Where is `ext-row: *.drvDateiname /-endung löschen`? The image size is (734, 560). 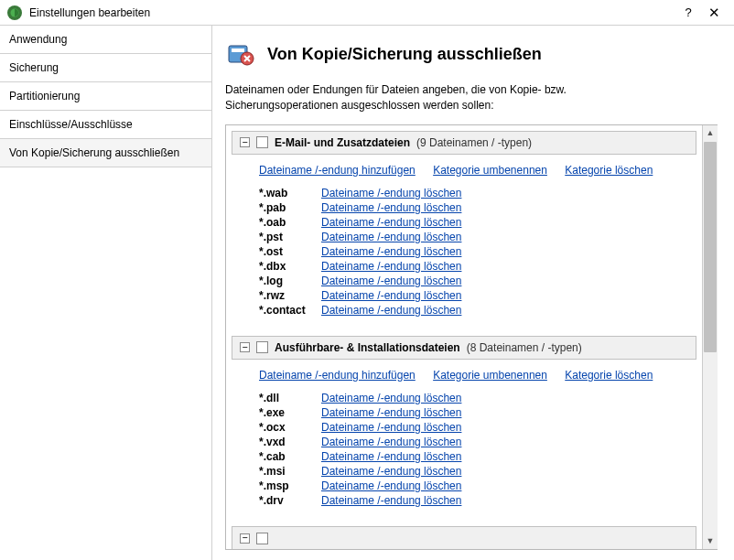 ext-row: *.drvDateiname /-endung löschen is located at coordinates (471, 501).